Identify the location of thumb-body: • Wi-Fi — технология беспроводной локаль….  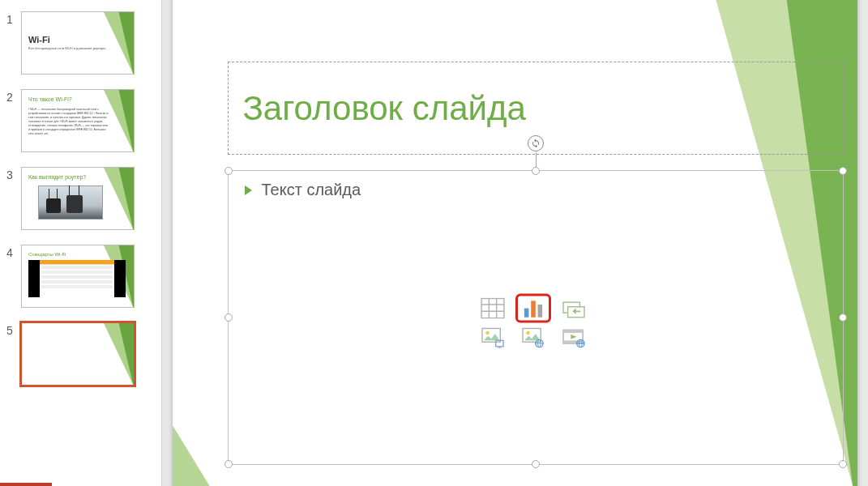
(69, 122).